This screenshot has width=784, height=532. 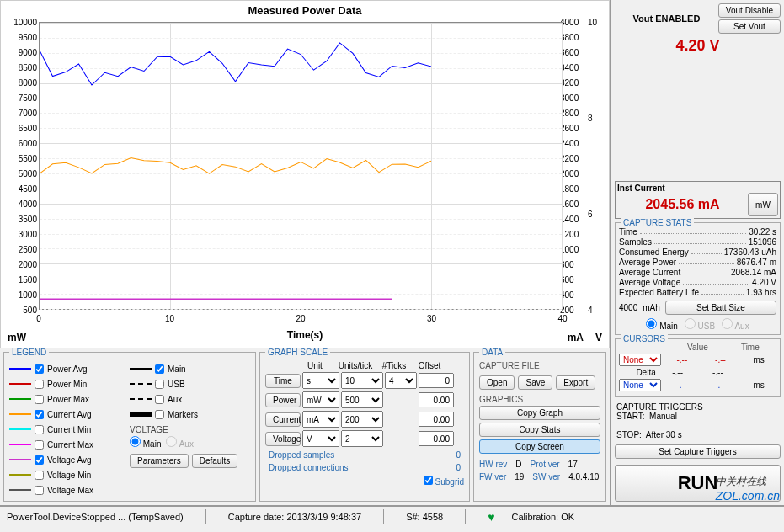 I want to click on vout-status: Vout ENABLED, so click(x=667, y=19).